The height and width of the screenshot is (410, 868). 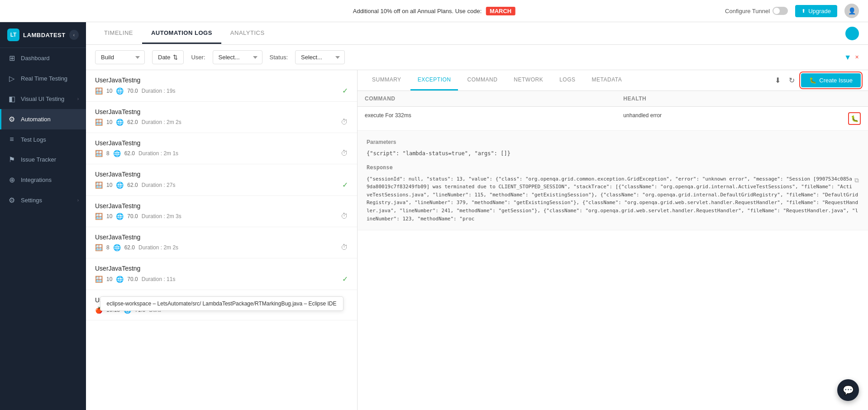 What do you see at coordinates (158, 279) in the screenshot?
I see `test-duration: Duration : 11s` at bounding box center [158, 279].